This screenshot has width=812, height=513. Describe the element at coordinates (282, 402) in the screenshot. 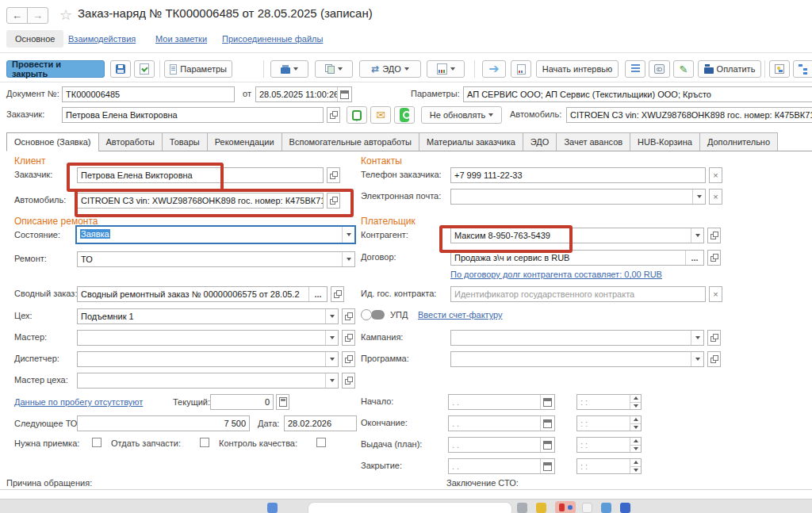

I see `calculator-button` at that location.